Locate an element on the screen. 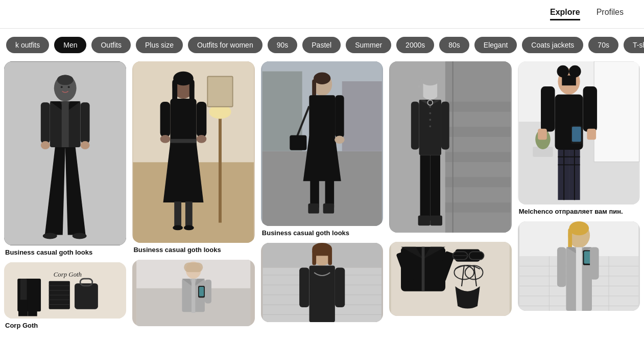  grid-col-3: Business casual goth looks is located at coordinates (322, 195).